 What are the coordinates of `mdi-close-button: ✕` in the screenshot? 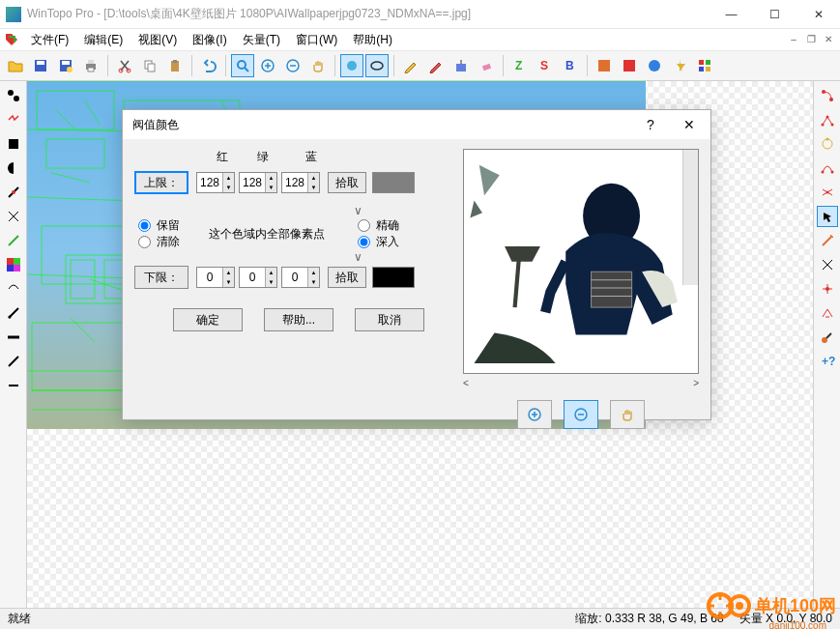 It's located at (828, 39).